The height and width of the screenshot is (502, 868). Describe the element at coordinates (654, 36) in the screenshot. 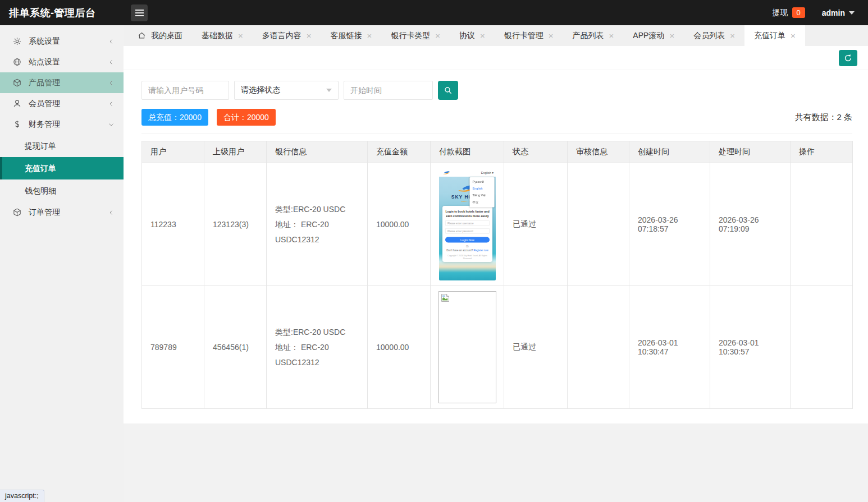

I see `tab-item: APP滚动×` at that location.